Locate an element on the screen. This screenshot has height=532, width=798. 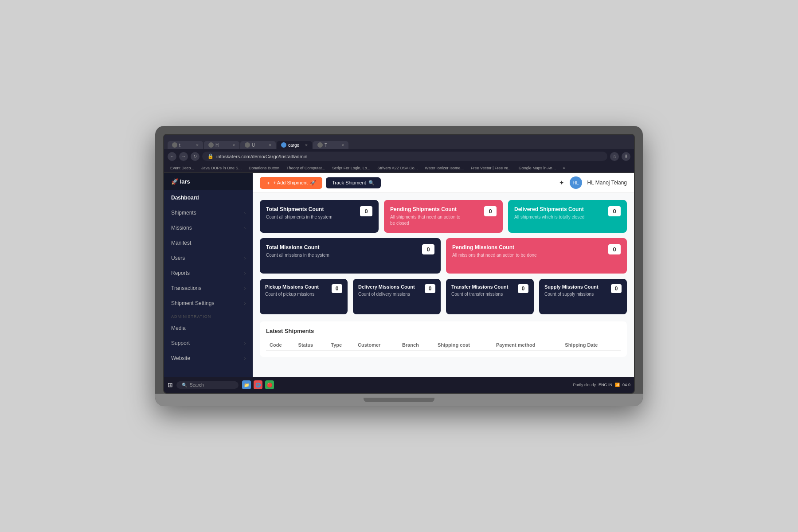
sidebar-settings-label: Shipment Settings is located at coordinates (192, 303).